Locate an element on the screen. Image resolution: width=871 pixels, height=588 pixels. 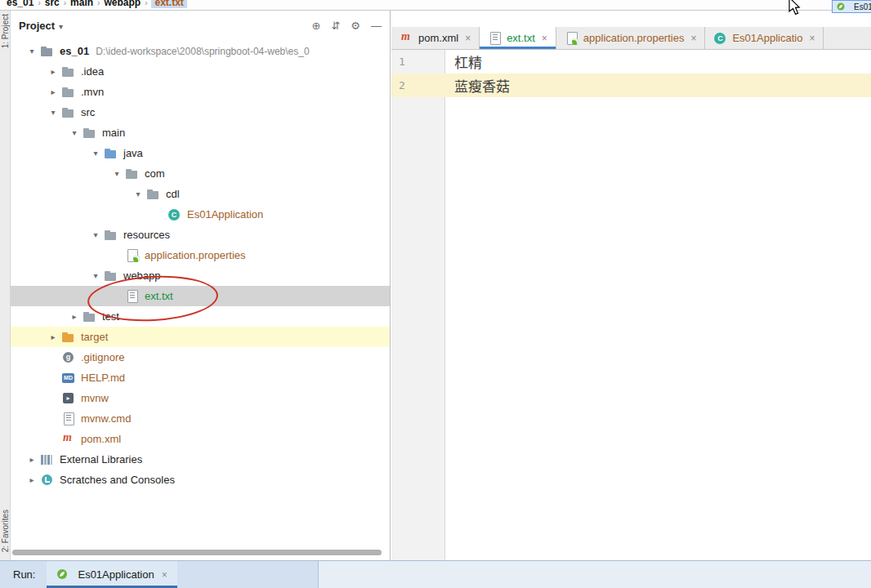
horizontal-scrollbar is located at coordinates (197, 552).